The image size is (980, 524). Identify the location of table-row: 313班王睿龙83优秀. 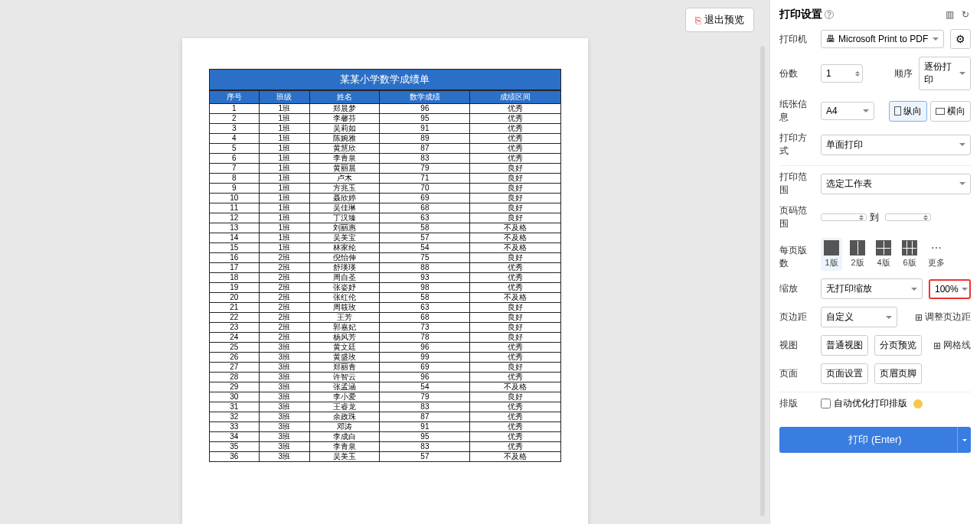
(384, 407).